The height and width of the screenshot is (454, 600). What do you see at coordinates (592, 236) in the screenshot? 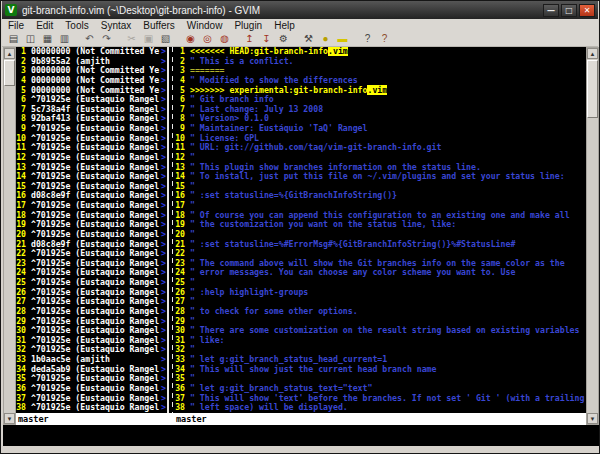
I see `right-scrollbar: ▲ ▼` at bounding box center [592, 236].